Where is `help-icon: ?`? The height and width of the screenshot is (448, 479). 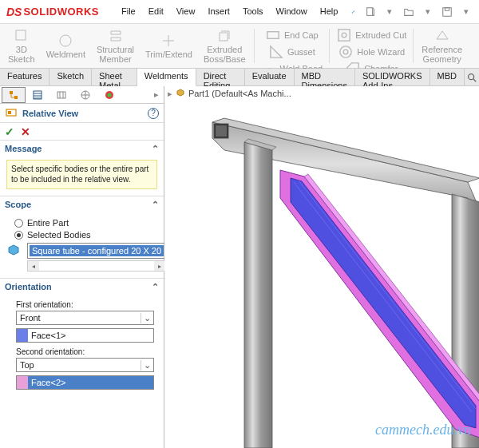 help-icon: ? is located at coordinates (153, 113).